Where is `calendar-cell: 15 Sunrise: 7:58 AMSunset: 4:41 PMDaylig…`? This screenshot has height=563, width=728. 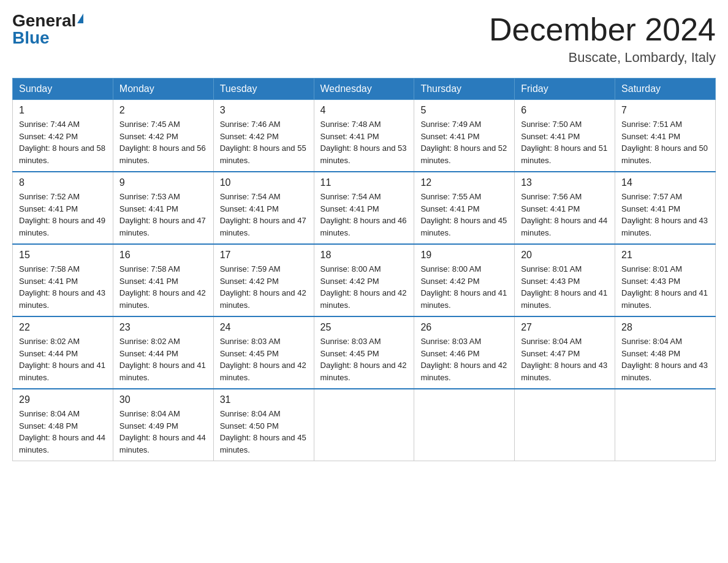
calendar-cell: 15 Sunrise: 7:58 AMSunset: 4:41 PMDaylig… is located at coordinates (63, 280).